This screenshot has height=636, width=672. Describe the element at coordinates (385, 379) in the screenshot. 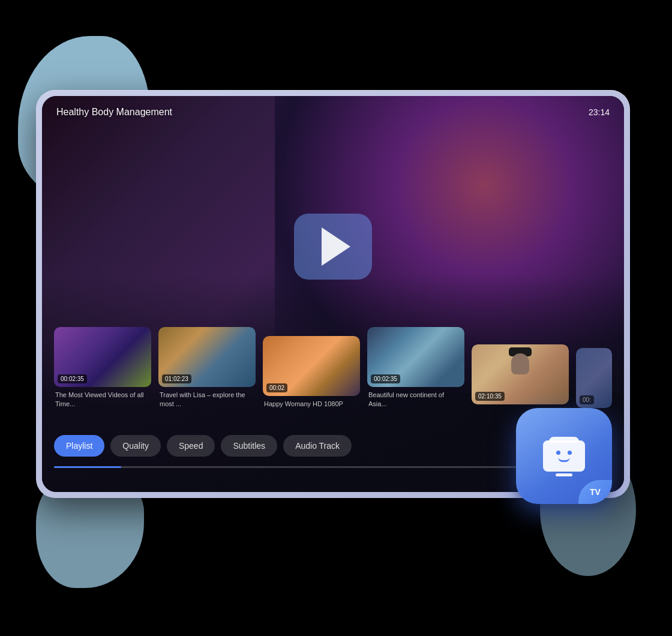

I see `thumbnail-duration-4: 00:02:35` at that location.